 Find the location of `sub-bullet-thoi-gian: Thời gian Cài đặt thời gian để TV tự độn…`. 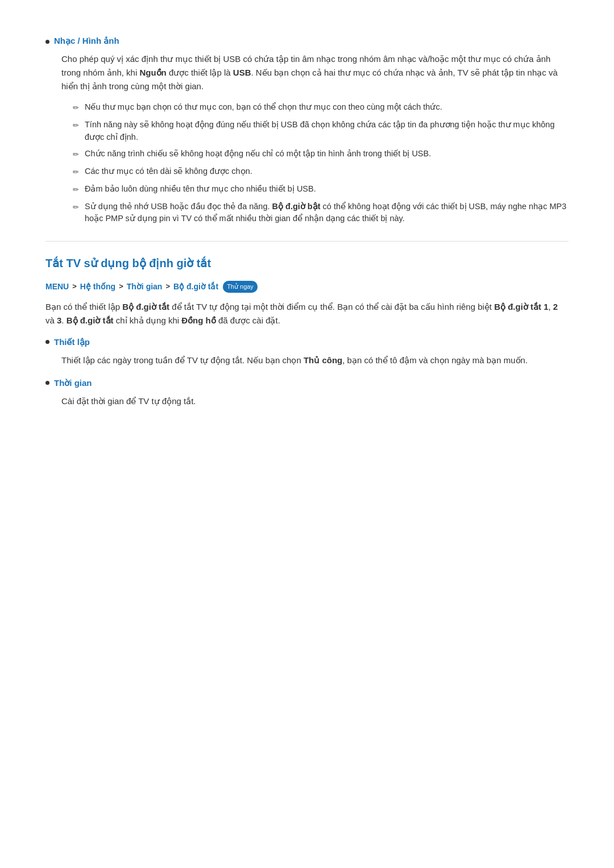

sub-bullet-thoi-gian: Thời gian Cài đặt thời gian để TV tự độn… is located at coordinates (307, 392).